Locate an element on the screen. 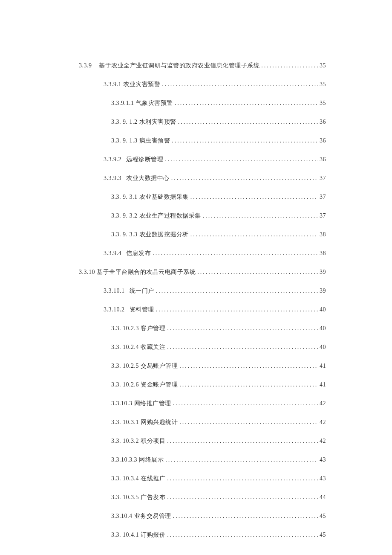 The image size is (392, 555). toc-title: 收藏关注 is located at coordinates (153, 347).